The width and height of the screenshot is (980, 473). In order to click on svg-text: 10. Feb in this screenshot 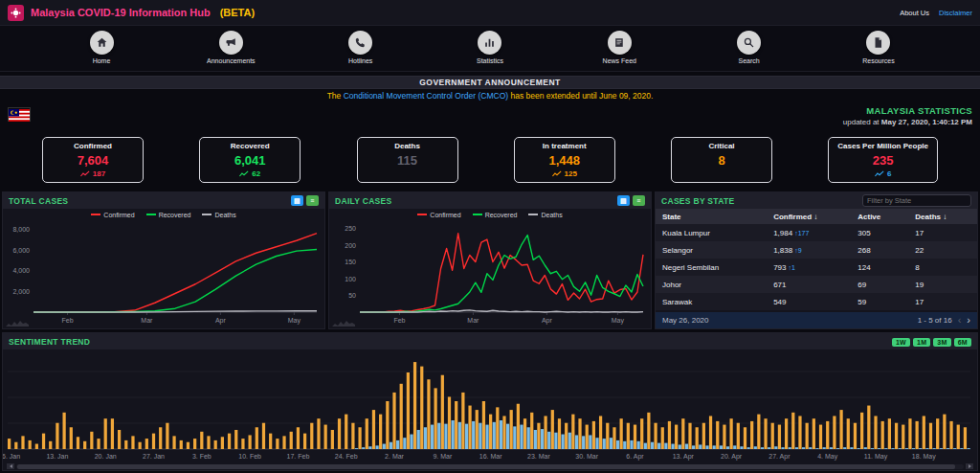, I will do `click(250, 456)`.